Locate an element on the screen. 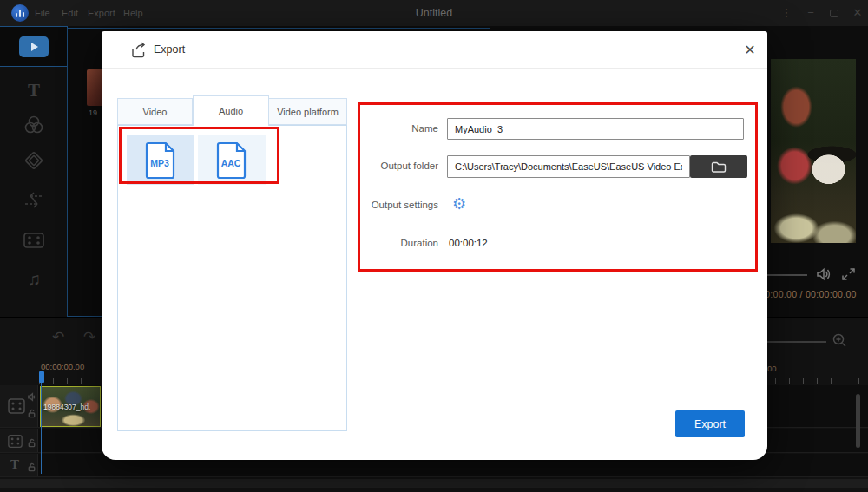 The image size is (868, 492). dialog-header-divider is located at coordinates (434, 68).